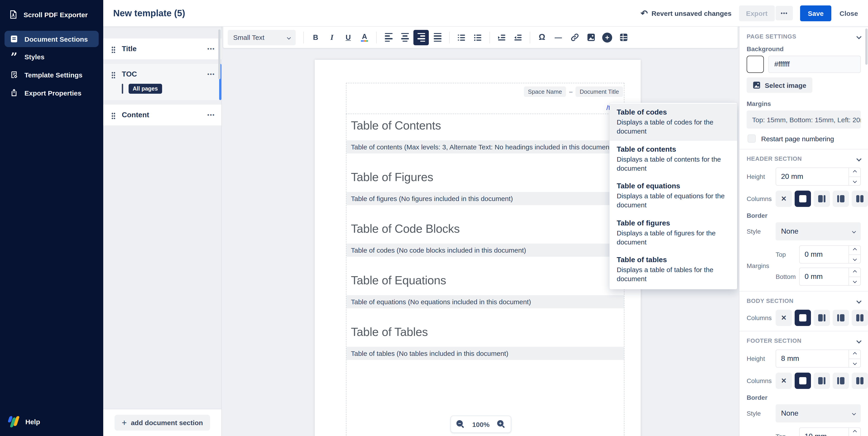  Describe the element at coordinates (558, 37) in the screenshot. I see `horizontal-rule-button: —` at that location.